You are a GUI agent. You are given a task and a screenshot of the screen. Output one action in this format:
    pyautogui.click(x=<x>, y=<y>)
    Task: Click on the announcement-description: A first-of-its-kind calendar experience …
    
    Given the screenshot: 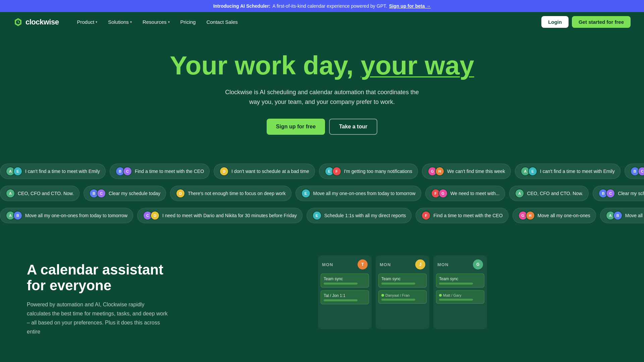 What is the action you would take?
    pyautogui.click(x=330, y=6)
    